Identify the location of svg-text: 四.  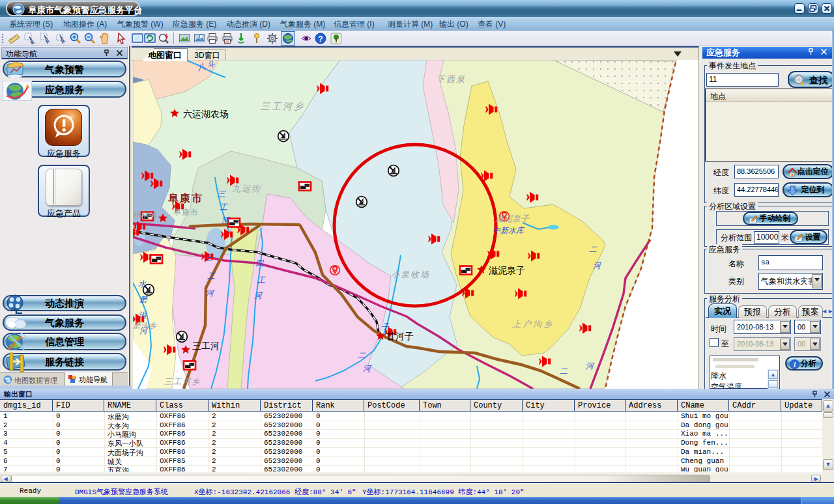
(260, 263).